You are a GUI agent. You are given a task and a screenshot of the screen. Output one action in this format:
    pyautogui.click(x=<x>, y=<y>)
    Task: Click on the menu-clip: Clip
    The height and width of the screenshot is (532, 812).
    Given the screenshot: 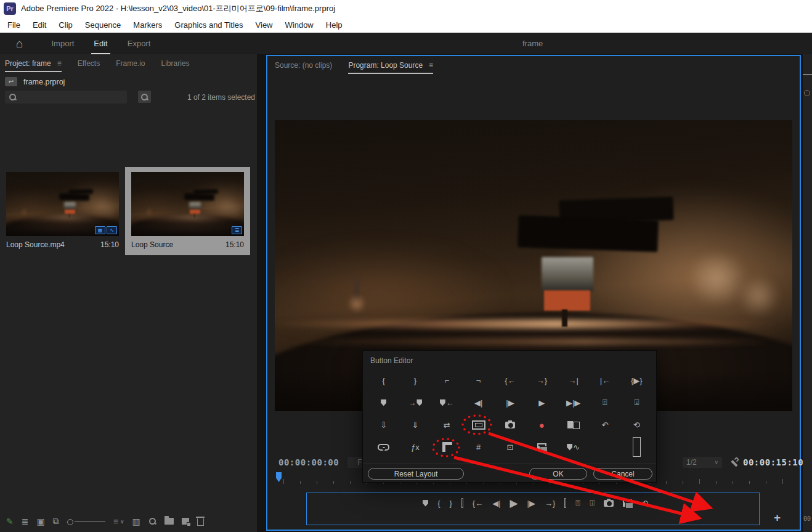 What is the action you would take?
    pyautogui.click(x=65, y=25)
    